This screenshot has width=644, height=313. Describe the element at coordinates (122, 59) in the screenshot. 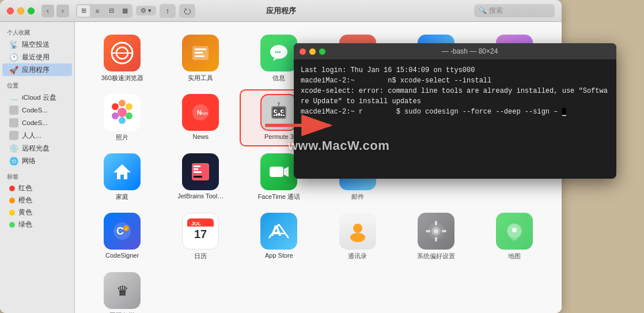

I see `app-item-360browser: 360极速浏览器` at that location.